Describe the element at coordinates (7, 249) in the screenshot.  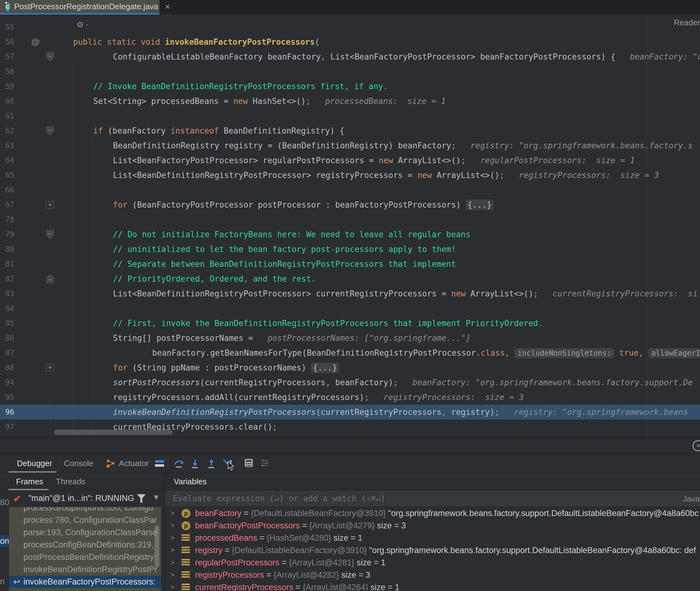
I see `line-number: 80` at that location.